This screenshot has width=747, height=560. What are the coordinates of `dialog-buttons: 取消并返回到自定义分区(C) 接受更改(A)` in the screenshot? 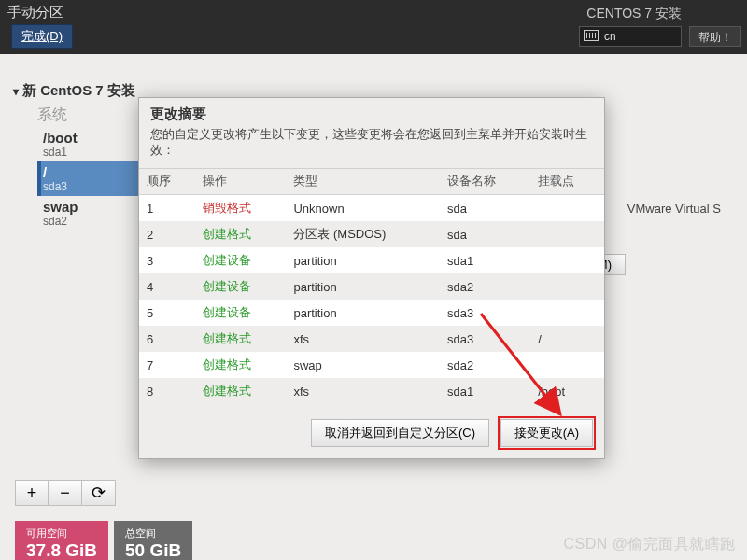 It's located at (448, 433).